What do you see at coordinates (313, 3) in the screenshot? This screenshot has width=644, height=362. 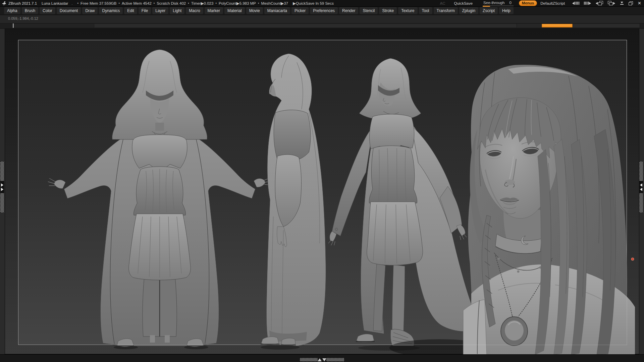 I see `stat-quicksave-countdown: ▶QuickSave In 59 Secs` at bounding box center [313, 3].